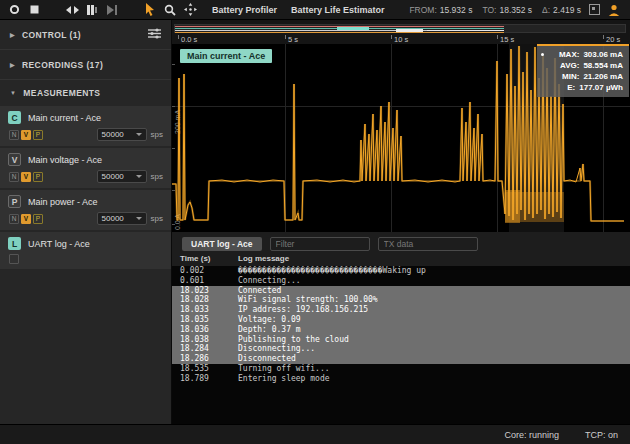  What do you see at coordinates (139, 134) in the screenshot?
I see `chevron-down-icon` at bounding box center [139, 134].